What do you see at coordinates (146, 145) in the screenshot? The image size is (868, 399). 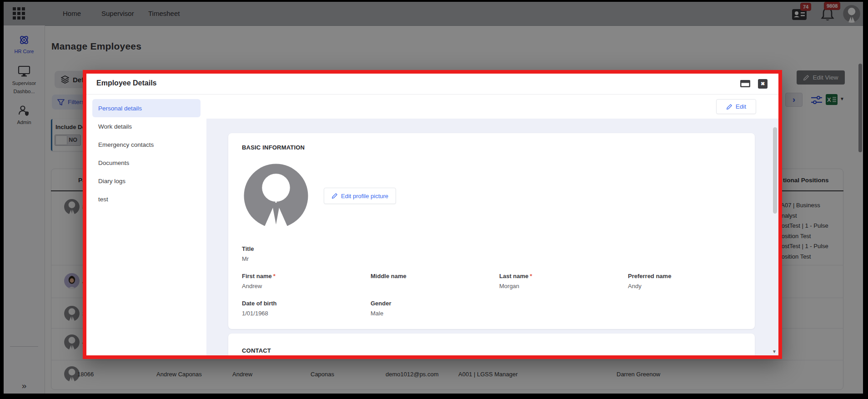 I see `tab-emergency-contacts: Emergency contacts` at bounding box center [146, 145].